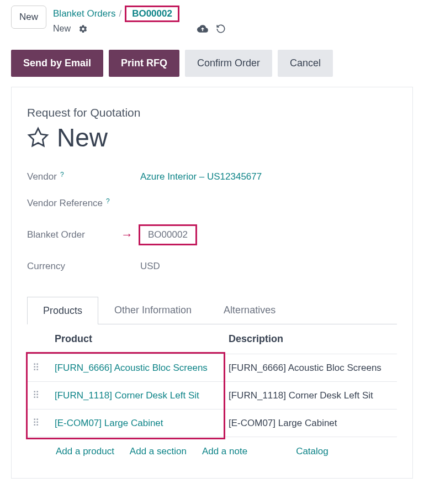 The height and width of the screenshot is (504, 424). What do you see at coordinates (225, 452) in the screenshot?
I see `add-note-link: Add a note` at bounding box center [225, 452].